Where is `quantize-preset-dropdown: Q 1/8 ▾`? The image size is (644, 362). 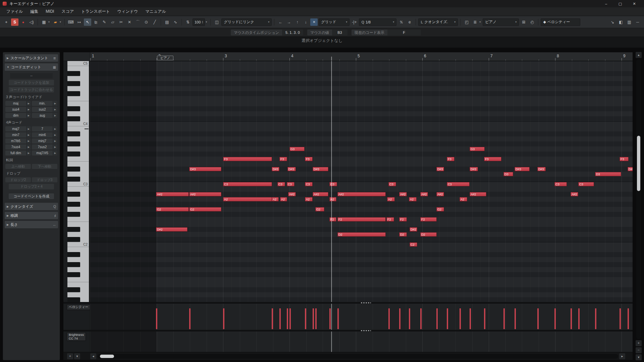
quantize-preset-dropdown: Q 1/8 ▾ is located at coordinates (378, 22).